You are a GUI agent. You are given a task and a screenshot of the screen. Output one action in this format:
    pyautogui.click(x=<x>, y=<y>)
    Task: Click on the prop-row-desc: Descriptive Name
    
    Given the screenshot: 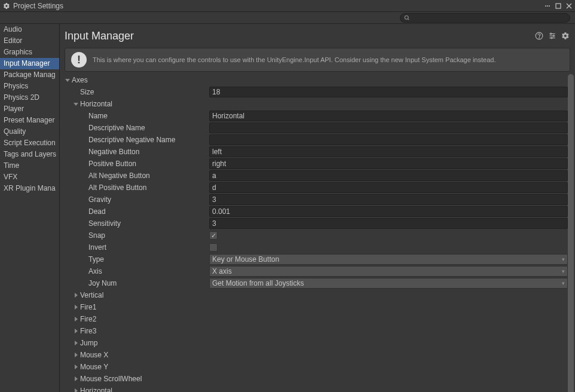 What is the action you would take?
    pyautogui.click(x=320, y=128)
    